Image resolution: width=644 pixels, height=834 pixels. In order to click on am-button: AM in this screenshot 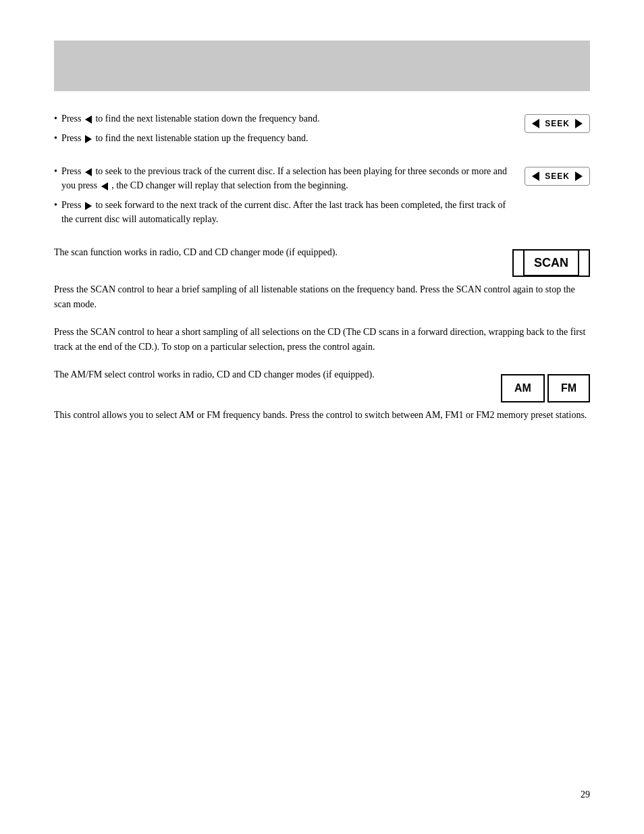, I will do `click(522, 388)`.